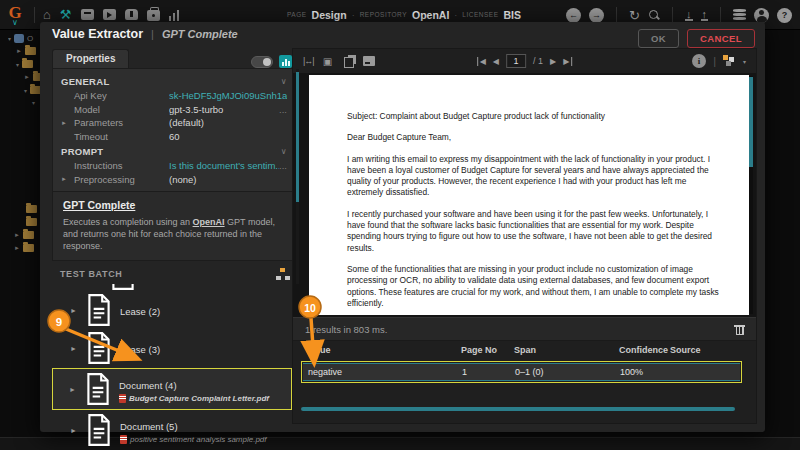  Describe the element at coordinates (174, 81) in the screenshot. I see `section-general: GENERAL ∨` at that location.